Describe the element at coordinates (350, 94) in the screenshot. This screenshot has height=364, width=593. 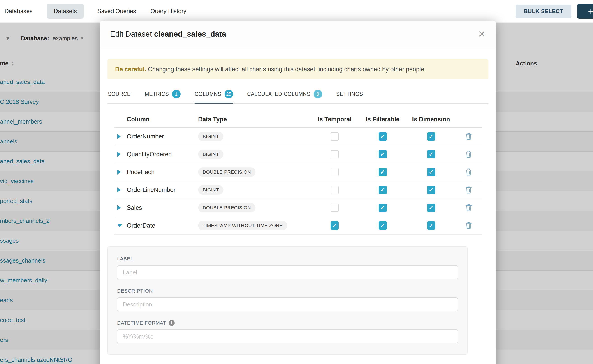
I see `tab-settings: SETTINGS` at that location.